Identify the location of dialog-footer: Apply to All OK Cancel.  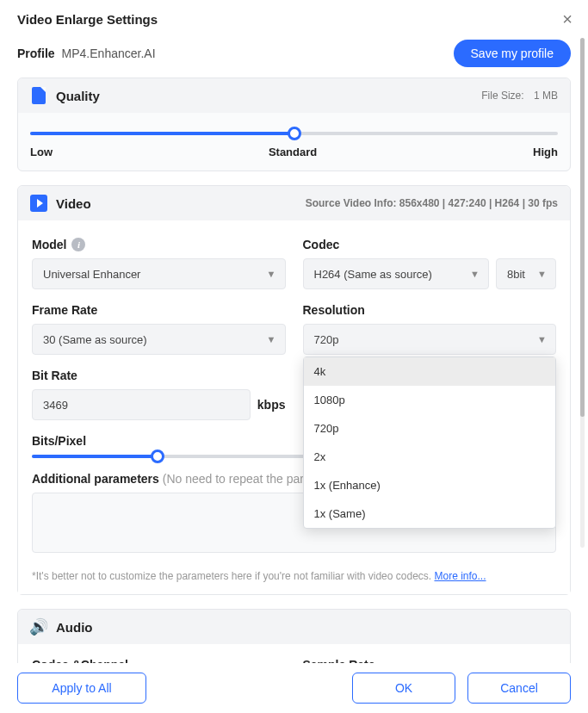
(294, 688).